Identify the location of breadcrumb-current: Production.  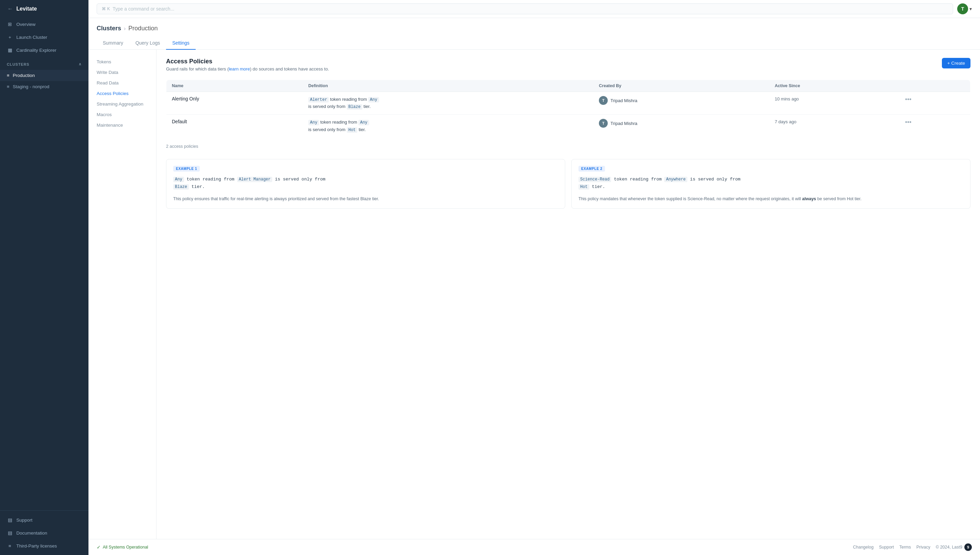
(143, 28).